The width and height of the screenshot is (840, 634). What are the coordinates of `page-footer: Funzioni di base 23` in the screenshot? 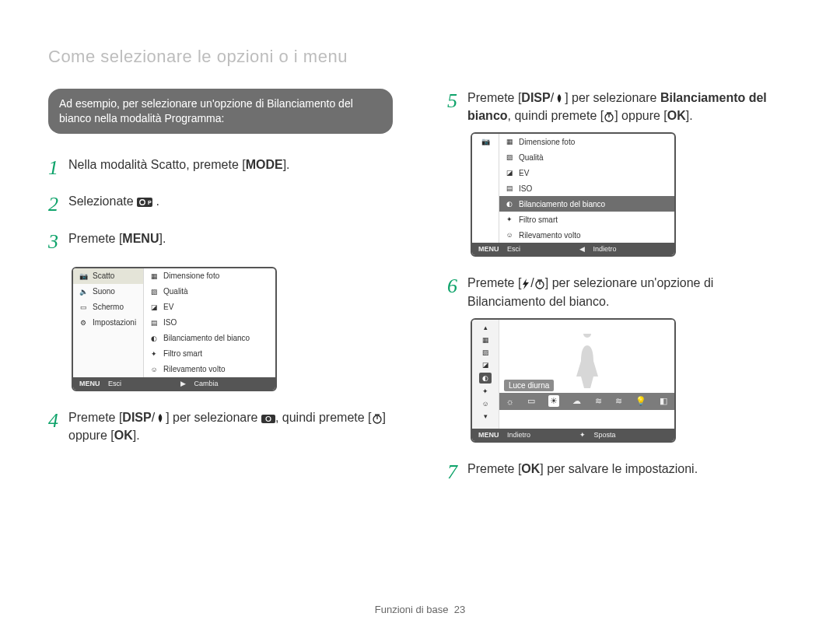 It's located at (420, 610).